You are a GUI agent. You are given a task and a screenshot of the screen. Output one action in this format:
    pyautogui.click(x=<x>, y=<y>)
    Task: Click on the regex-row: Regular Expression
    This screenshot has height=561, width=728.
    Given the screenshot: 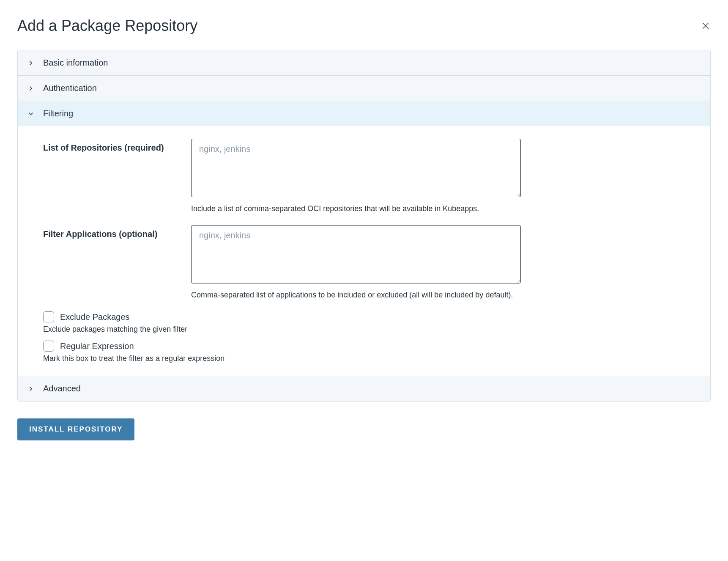 What is the action you would take?
    pyautogui.click(x=364, y=346)
    